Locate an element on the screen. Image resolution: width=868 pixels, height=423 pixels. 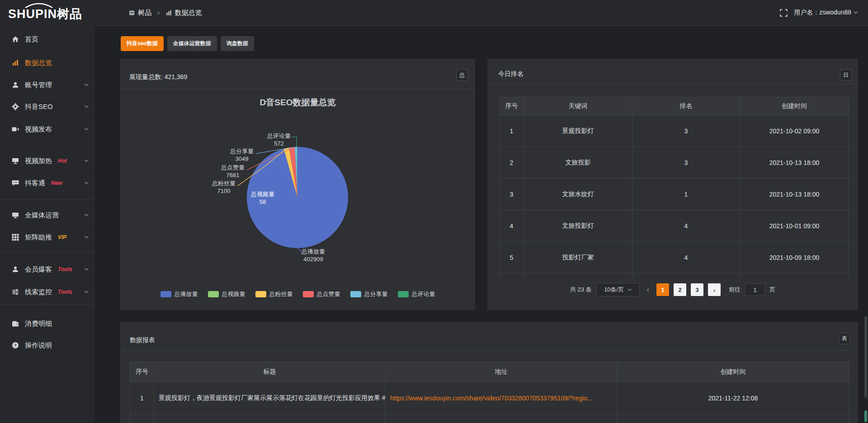
scrollbar-thumb-bottom is located at coordinates (866, 416).